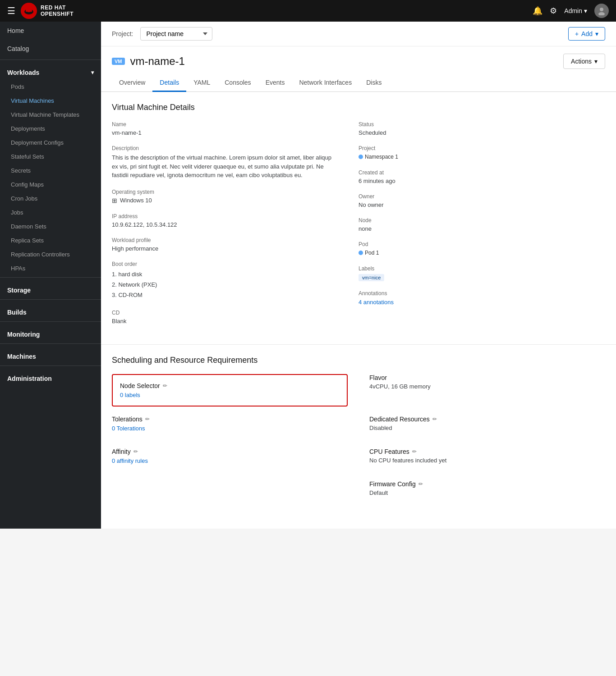 Image resolution: width=616 pixels, height=676 pixels. Describe the element at coordinates (140, 386) in the screenshot. I see `node-selector-label: Node Selector` at that location.